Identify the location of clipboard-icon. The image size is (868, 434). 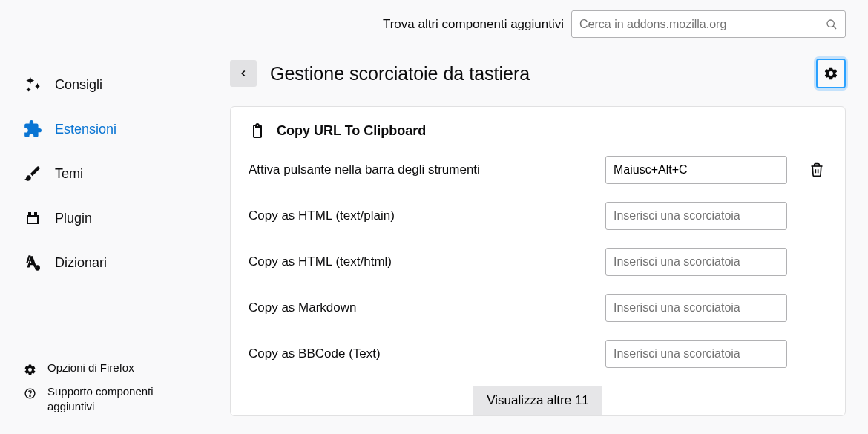
(257, 131).